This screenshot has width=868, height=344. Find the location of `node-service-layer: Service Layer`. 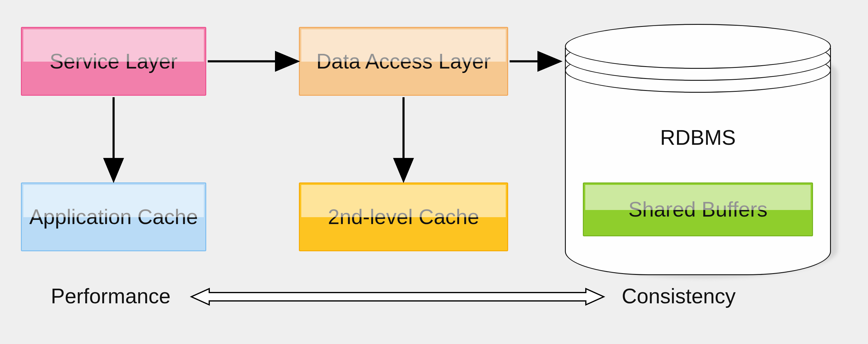

node-service-layer: Service Layer is located at coordinates (114, 61).